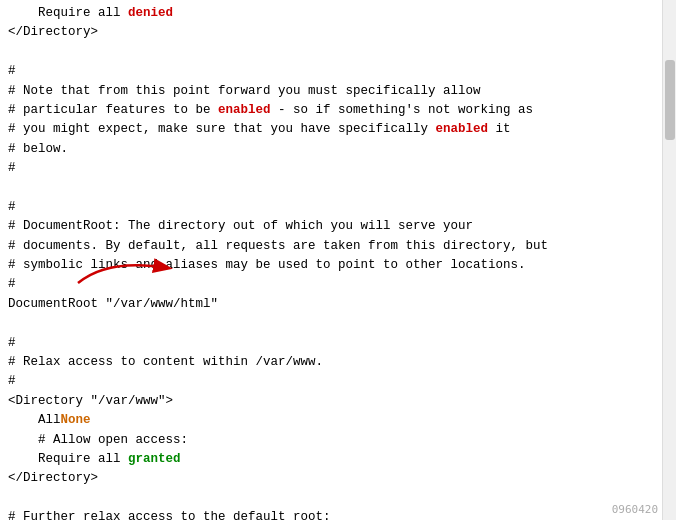  What do you see at coordinates (342, 402) in the screenshot?
I see `code-line: <Directory "/var/www">` at bounding box center [342, 402].